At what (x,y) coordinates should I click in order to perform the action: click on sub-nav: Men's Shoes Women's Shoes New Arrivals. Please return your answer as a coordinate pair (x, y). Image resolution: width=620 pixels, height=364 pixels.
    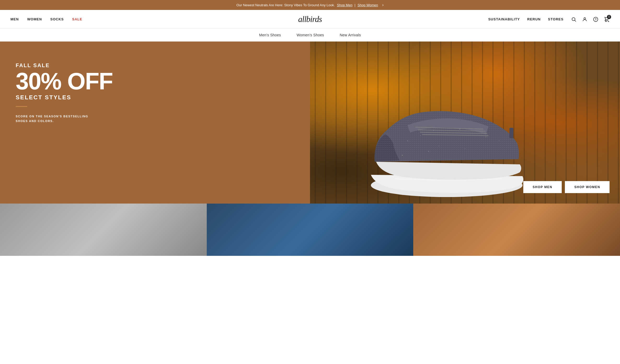
    Looking at the image, I should click on (310, 35).